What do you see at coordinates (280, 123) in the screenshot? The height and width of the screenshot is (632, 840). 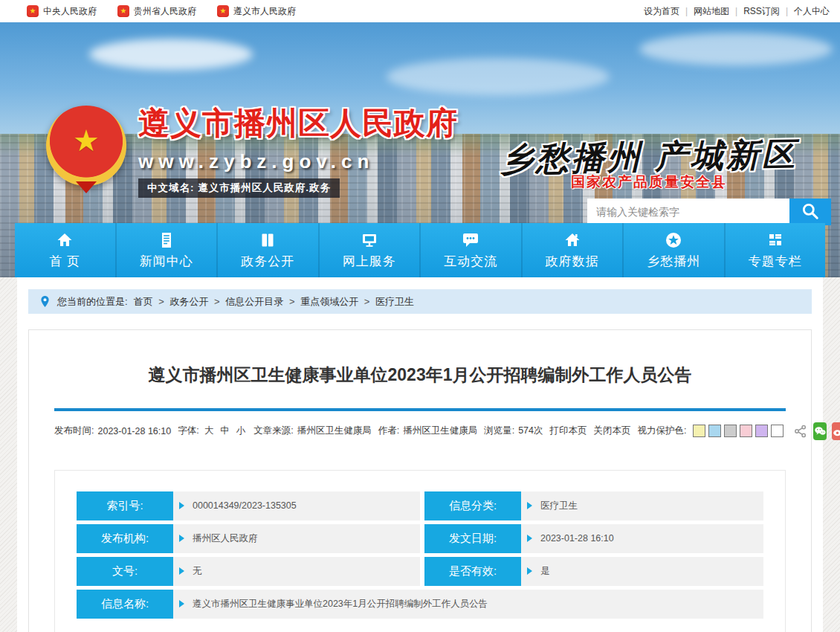 I see `site-title: 遵义市播州区人民政府` at bounding box center [280, 123].